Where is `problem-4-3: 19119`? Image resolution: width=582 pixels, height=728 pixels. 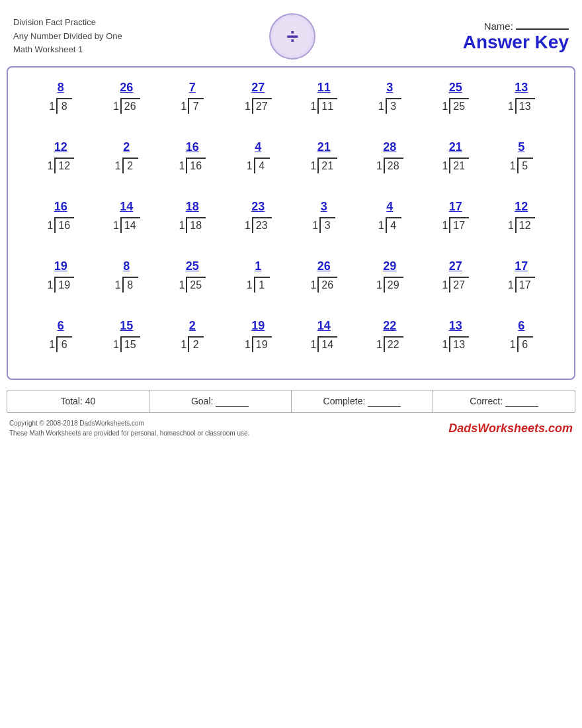 problem-4-3: 19119 is located at coordinates (258, 336).